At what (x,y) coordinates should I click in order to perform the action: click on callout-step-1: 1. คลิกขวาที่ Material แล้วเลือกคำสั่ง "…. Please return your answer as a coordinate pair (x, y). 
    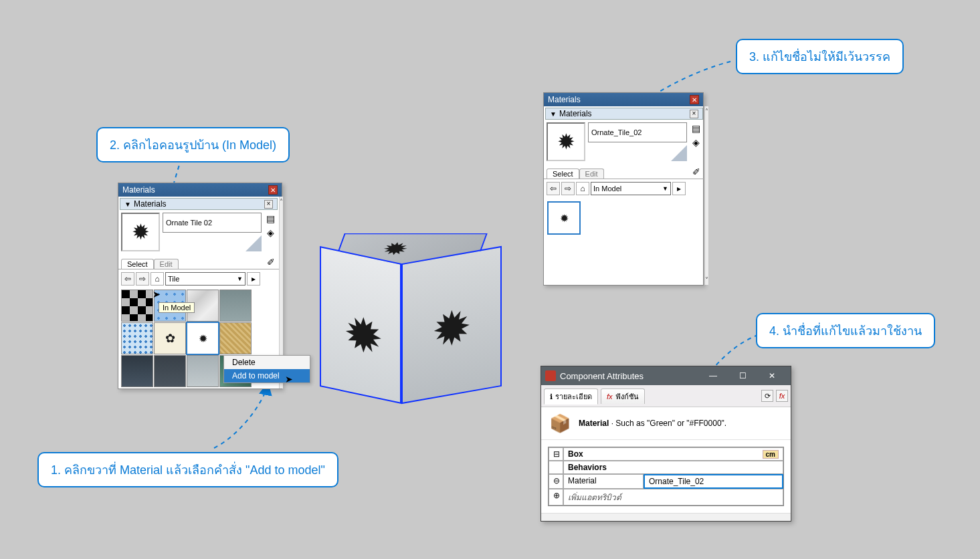
    Looking at the image, I should click on (188, 469).